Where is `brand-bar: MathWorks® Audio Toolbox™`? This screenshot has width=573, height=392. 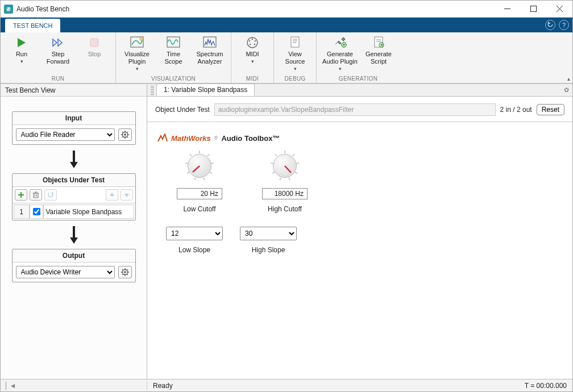
brand-bar: MathWorks® Audio Toolbox™ is located at coordinates (360, 138).